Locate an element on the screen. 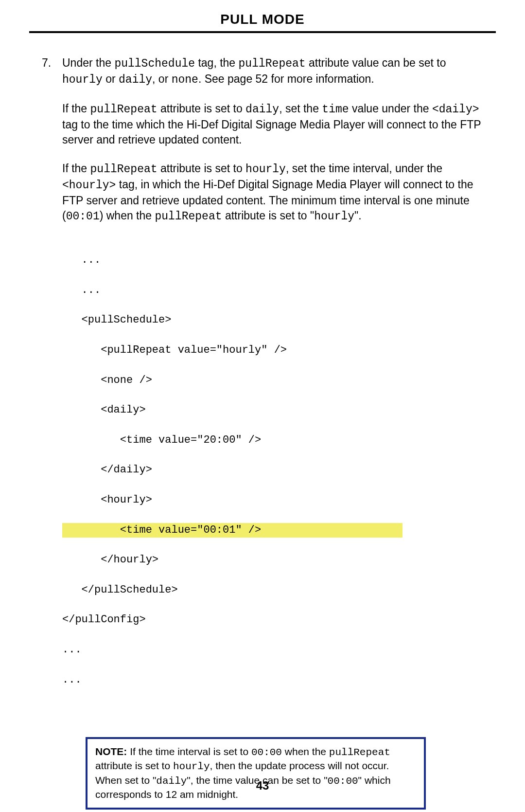 This screenshot has width=525, height=812. code-line: <pullRepeat value="hourly" /> is located at coordinates (274, 350).